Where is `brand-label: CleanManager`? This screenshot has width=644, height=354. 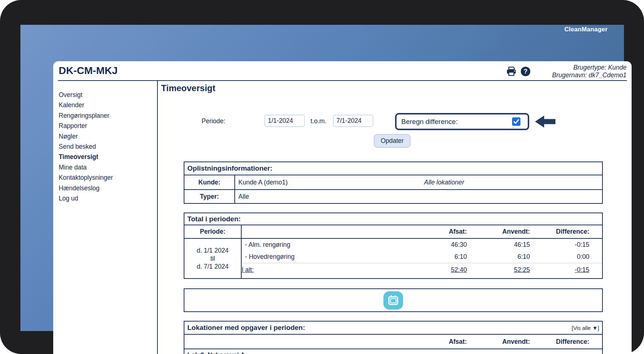
brand-label: CleanManager is located at coordinates (586, 30).